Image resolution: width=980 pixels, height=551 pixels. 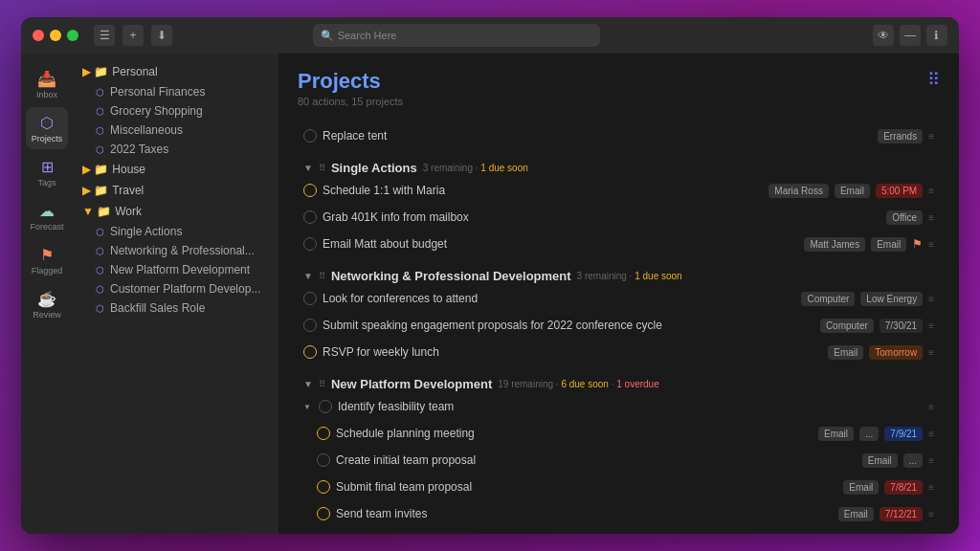 What do you see at coordinates (47, 298) in the screenshot?
I see `review-icon: ☕` at bounding box center [47, 298].